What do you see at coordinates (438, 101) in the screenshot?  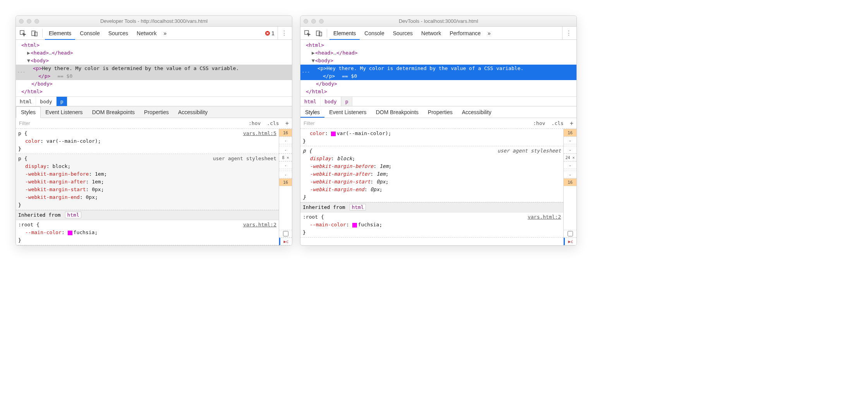 I see `breadcrumb: html body p` at bounding box center [438, 101].